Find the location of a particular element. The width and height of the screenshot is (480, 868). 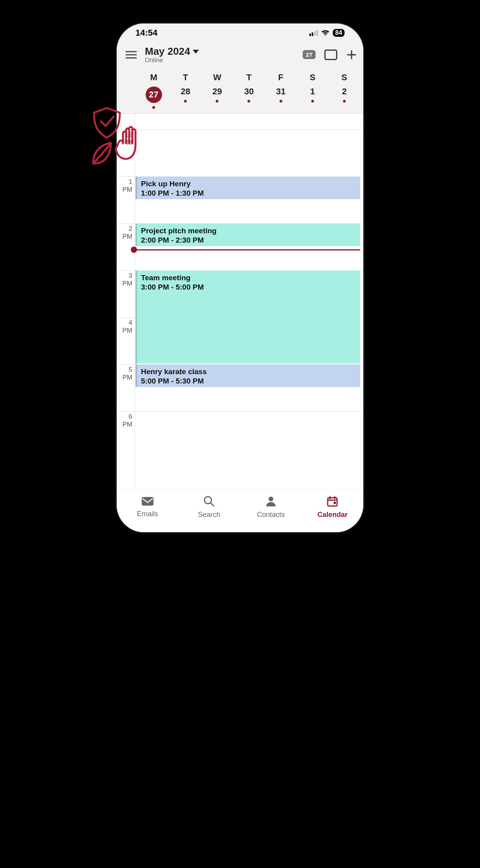

event-time: 5:00 PM - 5:30 PM is located at coordinates (249, 381).